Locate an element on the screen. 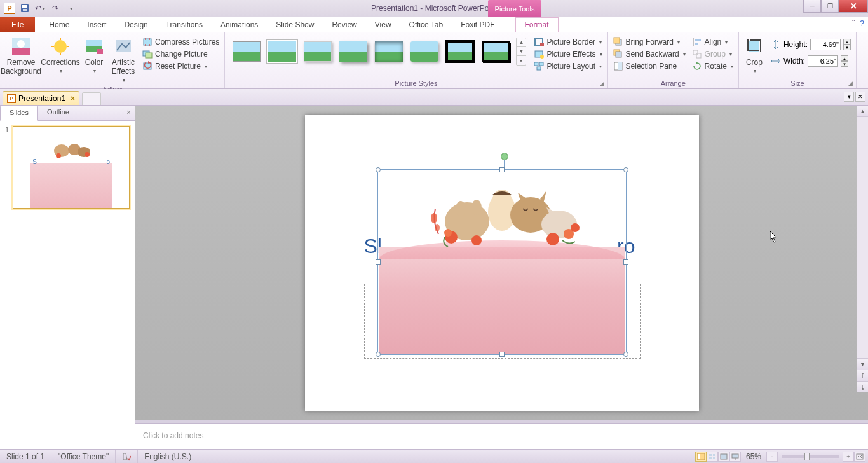  width-input is located at coordinates (823, 61).